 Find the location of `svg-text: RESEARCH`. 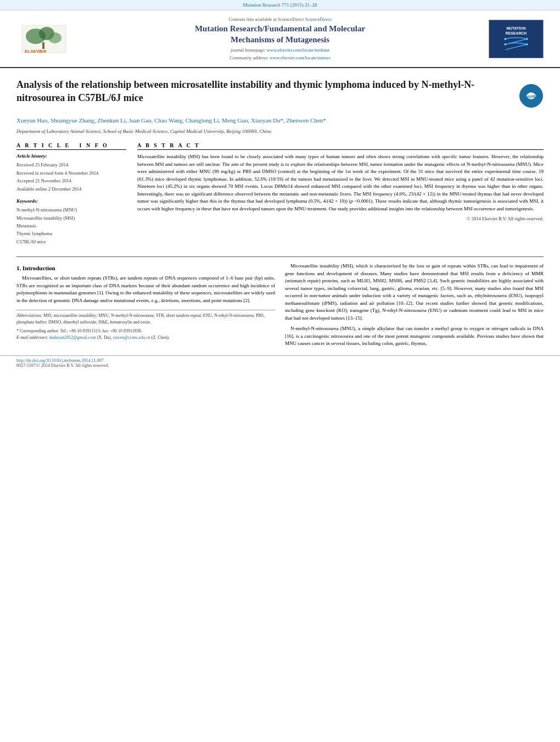

svg-text: RESEARCH is located at coordinates (516, 33).